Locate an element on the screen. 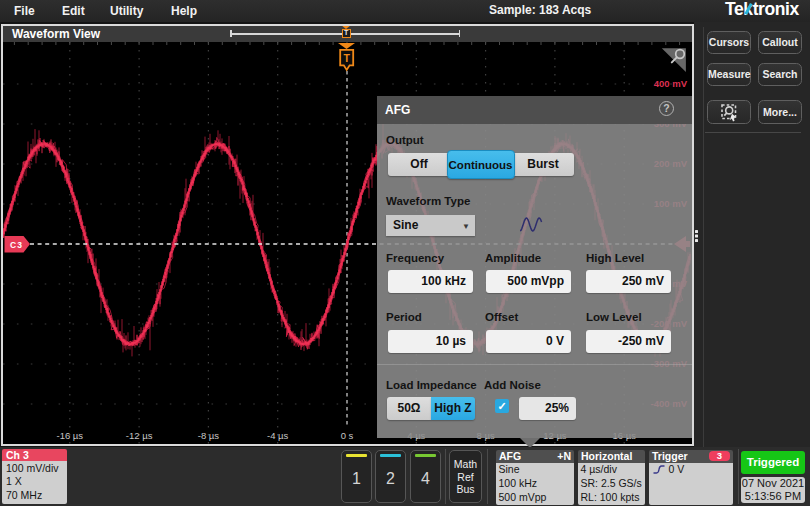  svg-text: -12 µs is located at coordinates (140, 436).